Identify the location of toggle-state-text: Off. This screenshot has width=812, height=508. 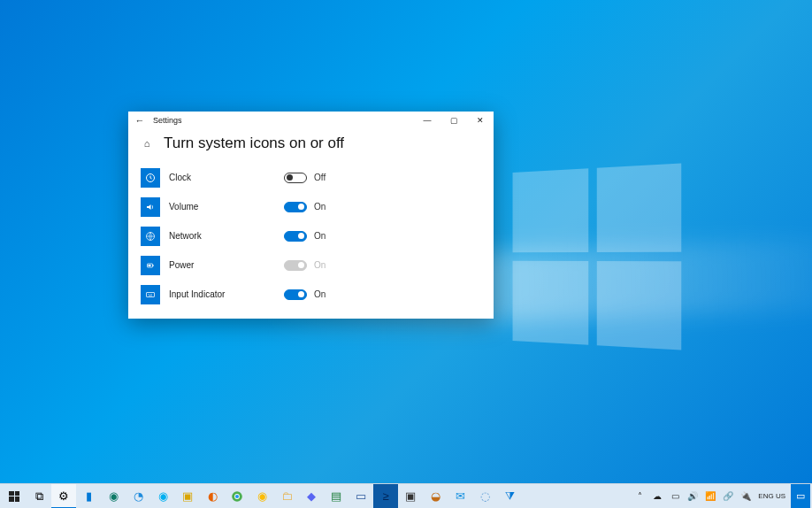
(320, 177).